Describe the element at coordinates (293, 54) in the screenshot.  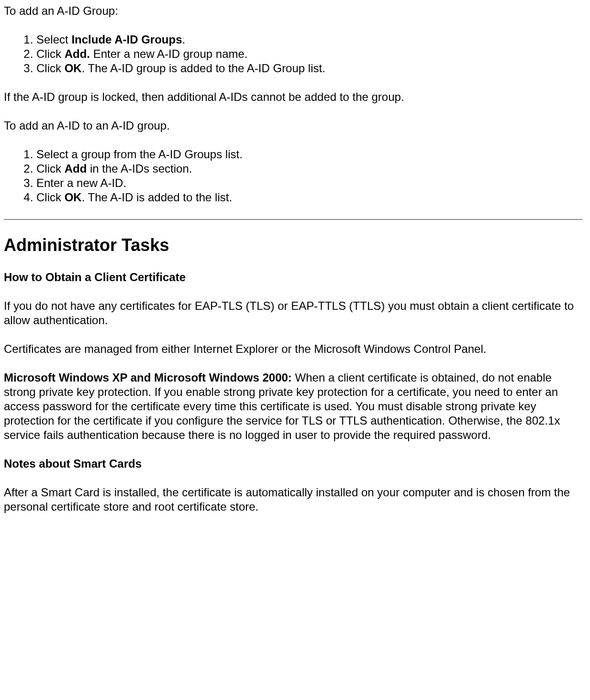
I see `add-aid-group-steps: Select Include A-ID Groups. Click Add. E…` at that location.